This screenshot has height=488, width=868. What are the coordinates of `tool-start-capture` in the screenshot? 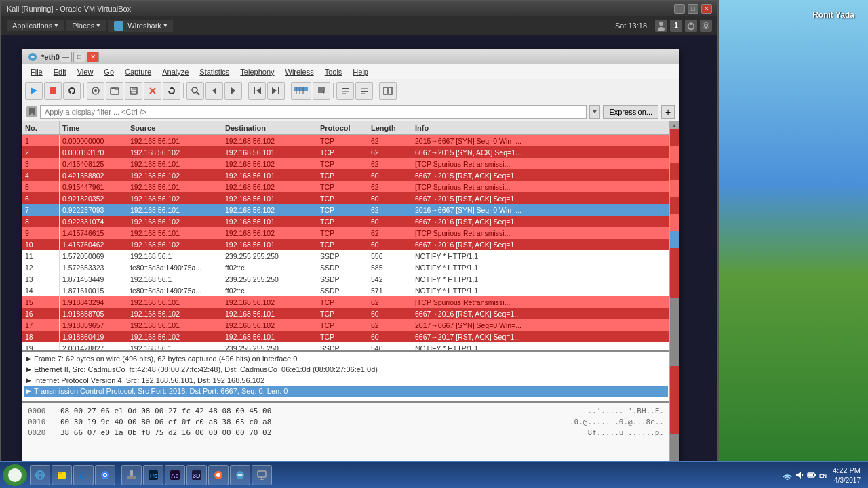 It's located at (34, 91).